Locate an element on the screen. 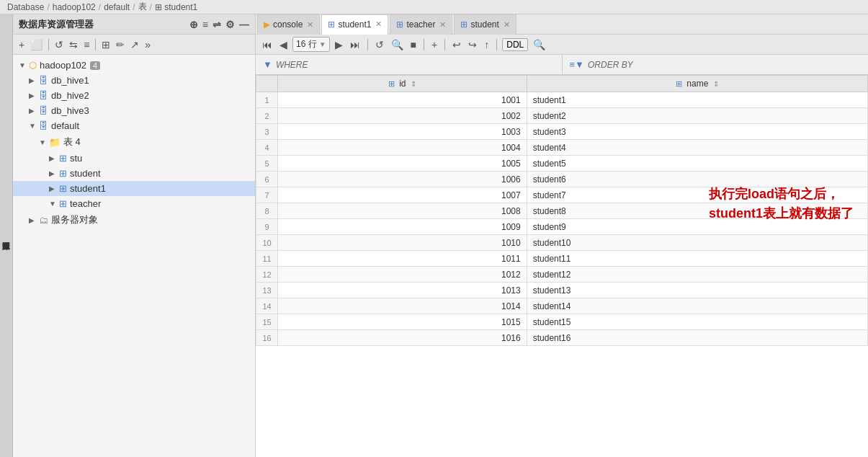 This screenshot has height=457, width=868. undo-icon: ↩ is located at coordinates (457, 45).